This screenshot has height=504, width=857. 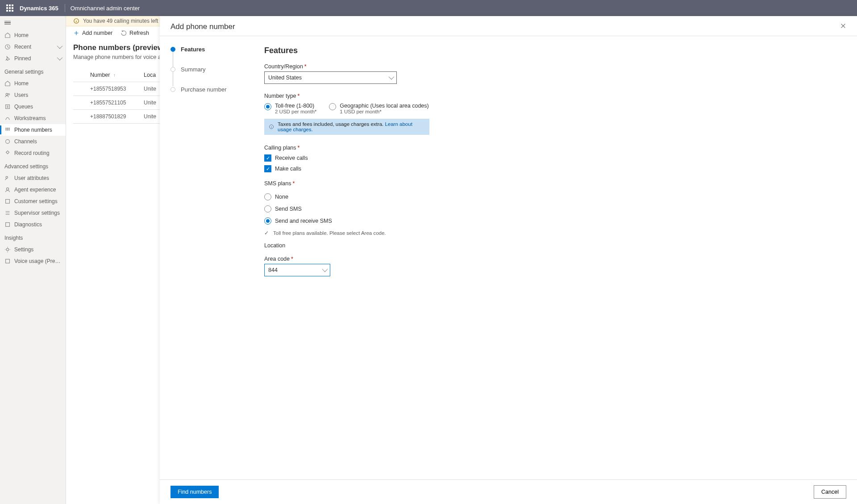 What do you see at coordinates (33, 153) in the screenshot?
I see `sidebar-item-record-routing: Record routing` at bounding box center [33, 153].